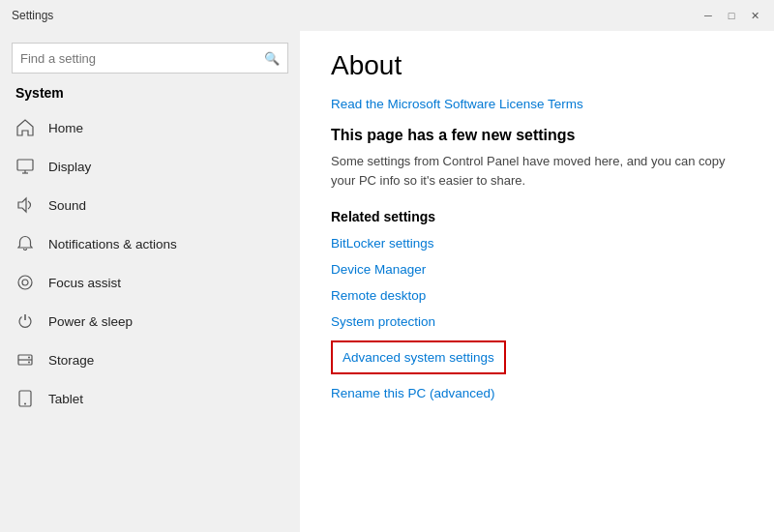 The height and width of the screenshot is (532, 774). Describe the element at coordinates (66, 399) in the screenshot. I see `sidebar-item-tablet-label: Tablet` at that location.